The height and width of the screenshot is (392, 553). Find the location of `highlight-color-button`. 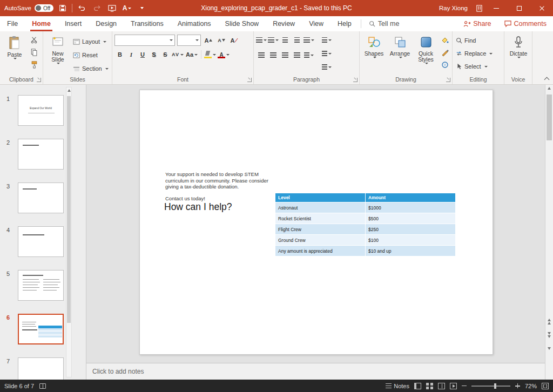

highlight-color-button is located at coordinates (210, 55).